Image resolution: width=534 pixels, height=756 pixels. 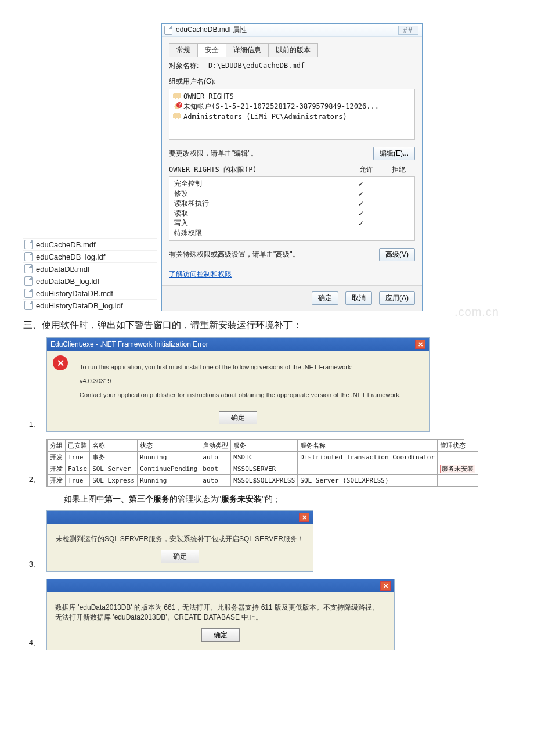 I want to click on col-header: 分组, so click(x=57, y=446).